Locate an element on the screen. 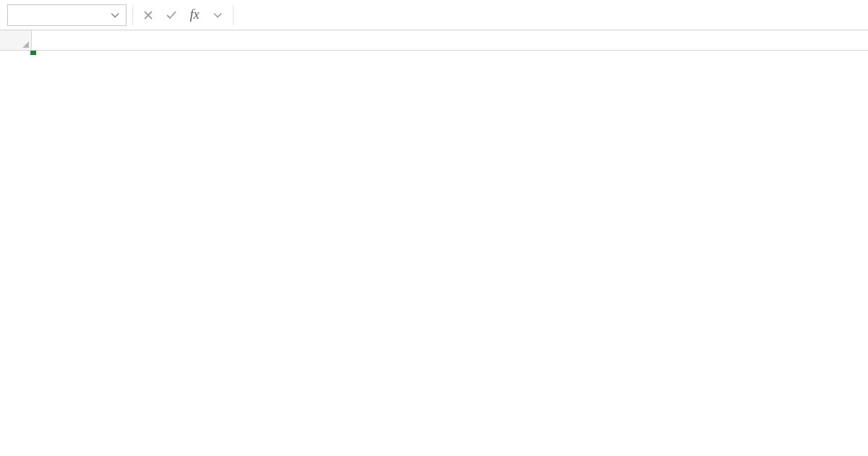  formula-bar-buttons: fx is located at coordinates (183, 15).